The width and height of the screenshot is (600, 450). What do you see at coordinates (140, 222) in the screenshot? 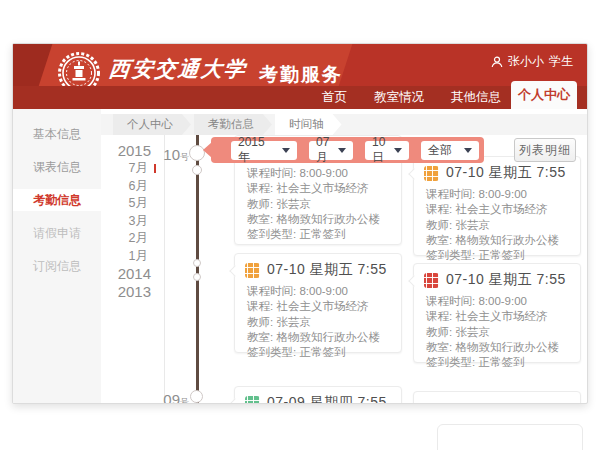
I see `timeline-month: 3月` at bounding box center [140, 222].